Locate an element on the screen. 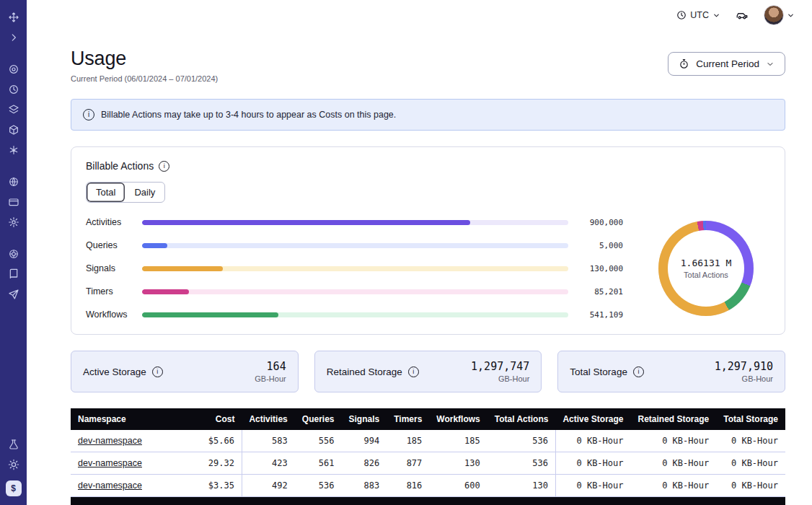 The height and width of the screenshot is (505, 812). period-selector-label: Current Period is located at coordinates (728, 63).